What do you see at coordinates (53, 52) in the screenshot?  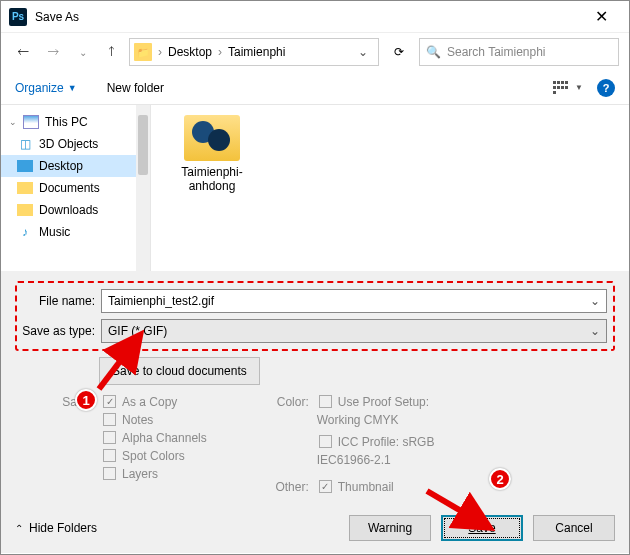 I see `forward-button: 🡒` at bounding box center [53, 52].